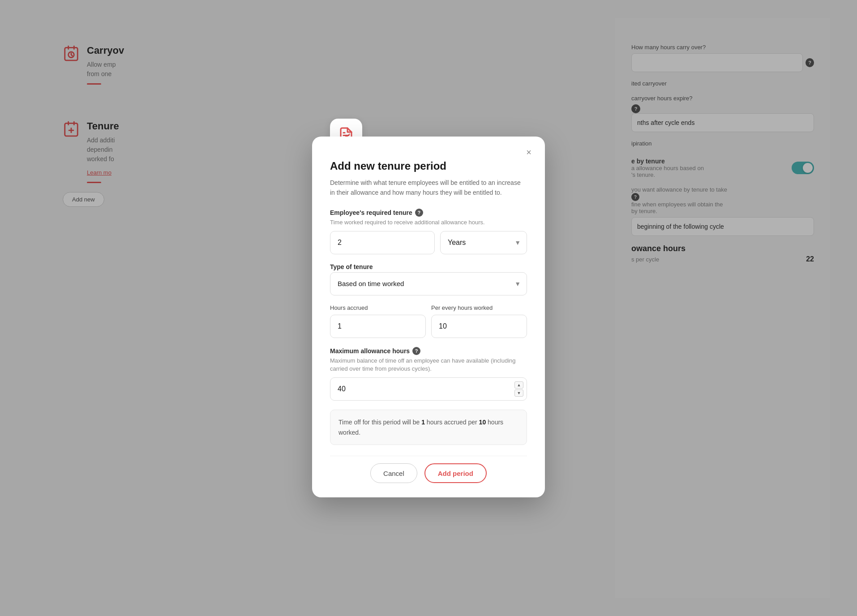  What do you see at coordinates (428, 284) in the screenshot?
I see `type-of-tenure-select-wrap: Based on time worked Based on hire date …` at bounding box center [428, 284].